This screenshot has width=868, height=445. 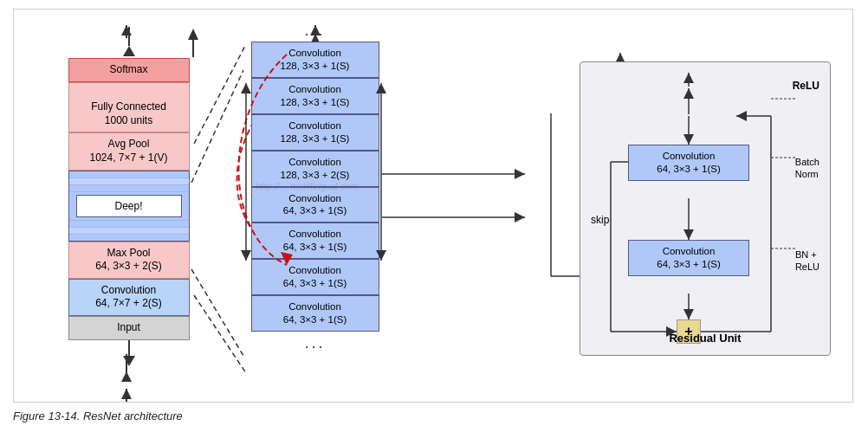 What do you see at coordinates (689, 258) in the screenshot?
I see `res-conv-bottom: Convolution64, 3×3 + 1(S)` at bounding box center [689, 258].